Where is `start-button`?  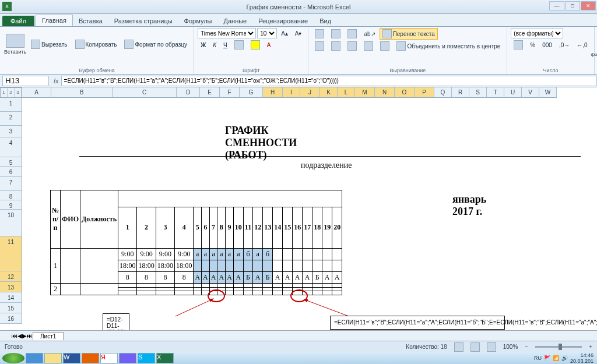 start-button is located at coordinates (13, 358).